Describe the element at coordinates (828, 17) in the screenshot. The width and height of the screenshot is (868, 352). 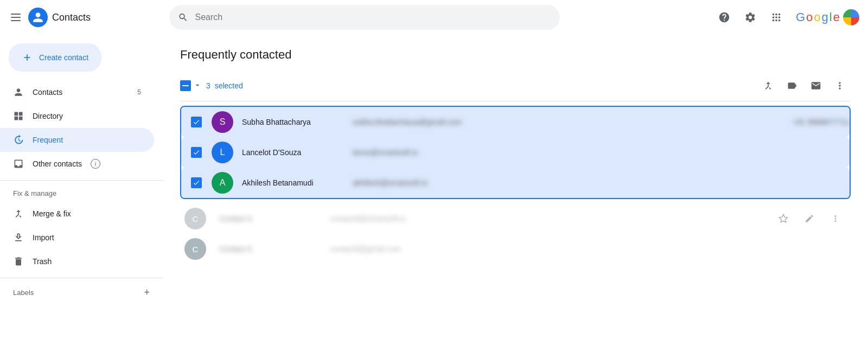
I see `google-logo: G o o g l e` at that location.